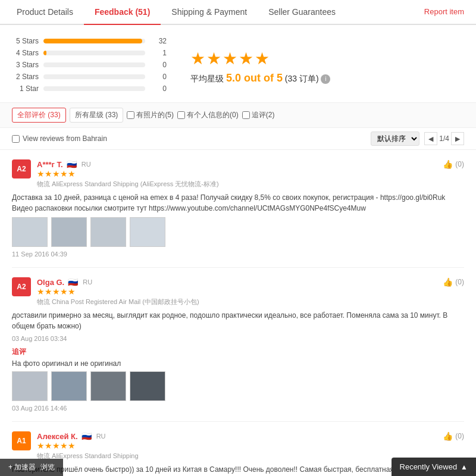 Image resolution: width=476 pixels, height=476 pixels. What do you see at coordinates (464, 467) in the screenshot?
I see `recently-viewed-arrow: ▲` at bounding box center [464, 467].